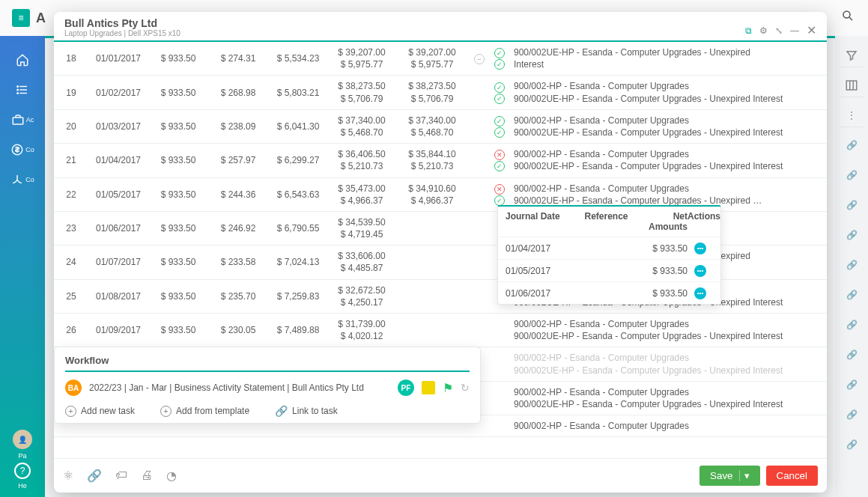  What do you see at coordinates (298, 160) in the screenshot?
I see `row-amount-c: $ 6,299.27` at bounding box center [298, 160].